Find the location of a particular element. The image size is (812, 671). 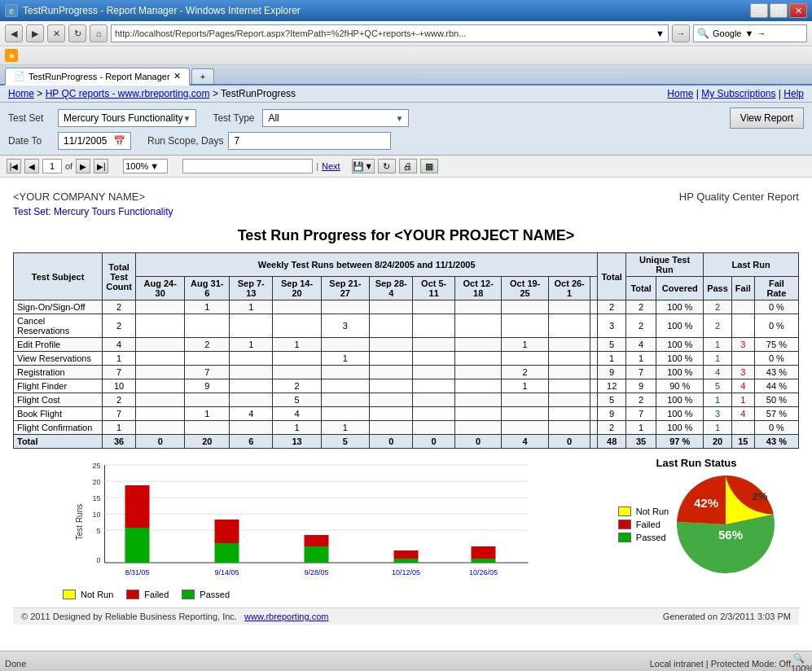

col-header-total: Total is located at coordinates (612, 277).